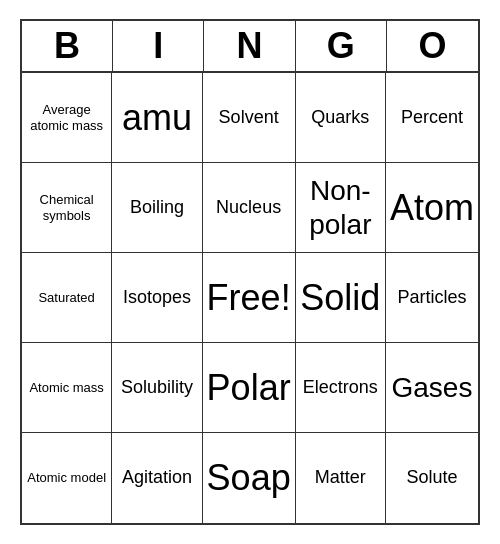  I want to click on bingo-cell-0: Average atomic mass, so click(67, 118).